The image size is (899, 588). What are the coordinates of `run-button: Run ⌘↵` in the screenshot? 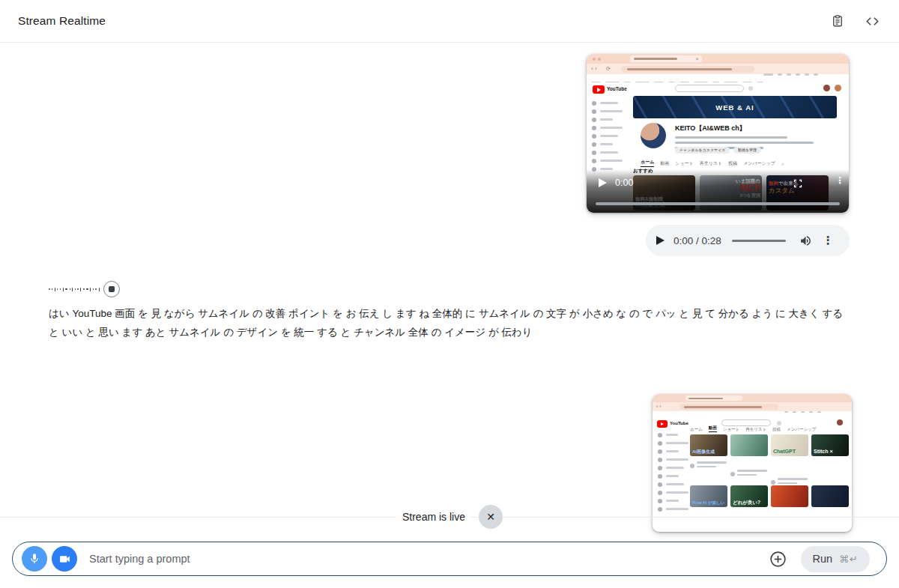 It's located at (835, 559).